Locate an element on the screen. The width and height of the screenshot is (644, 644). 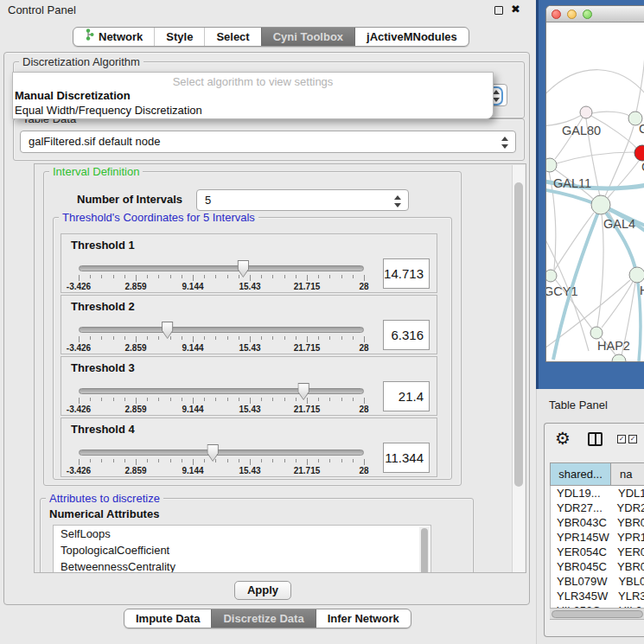
interval-definition-title: Interval Definition is located at coordinates (96, 171).